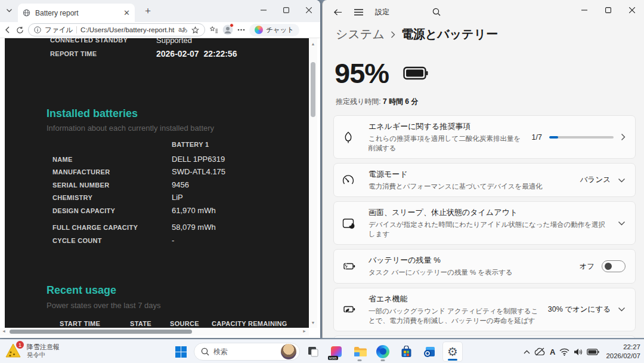 The image size is (644, 363). I want to click on back-icon, so click(8, 30).